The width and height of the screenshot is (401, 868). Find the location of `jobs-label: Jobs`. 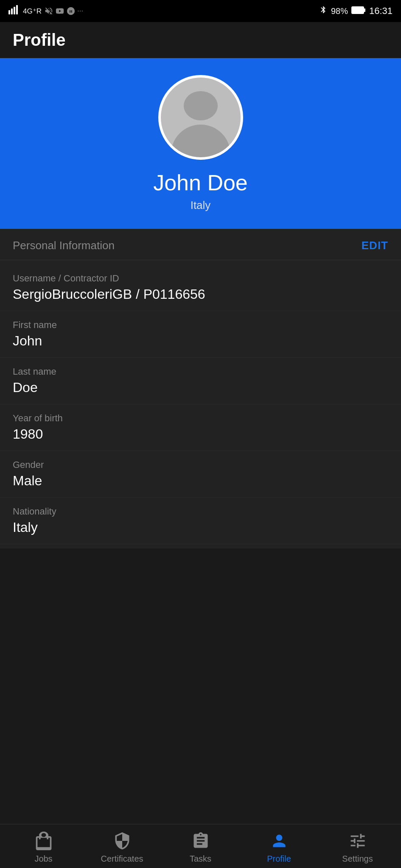

jobs-label: Jobs is located at coordinates (43, 859).